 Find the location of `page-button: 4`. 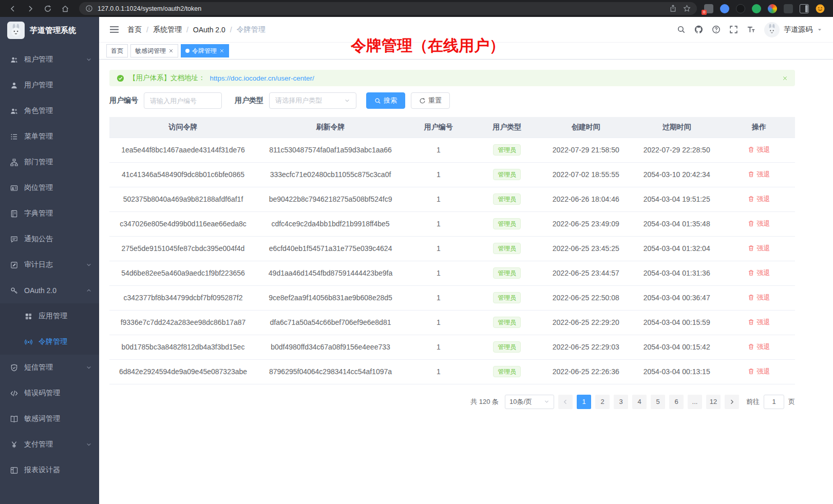

page-button: 4 is located at coordinates (639, 402).